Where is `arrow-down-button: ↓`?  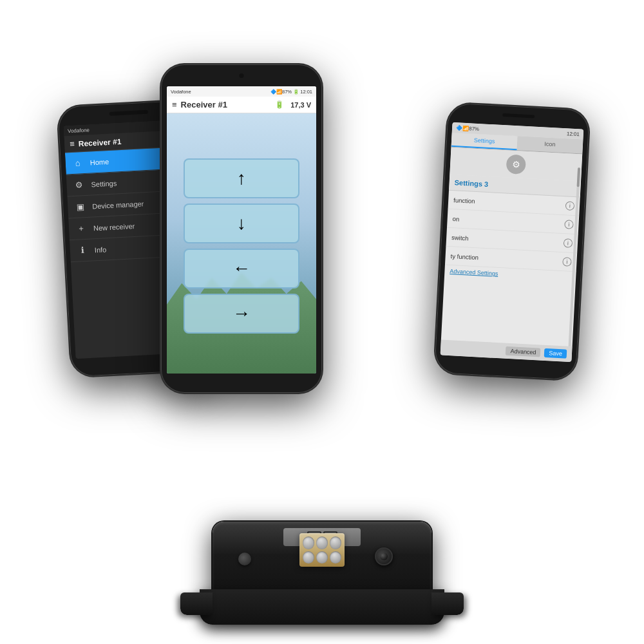 arrow-down-button: ↓ is located at coordinates (242, 223).